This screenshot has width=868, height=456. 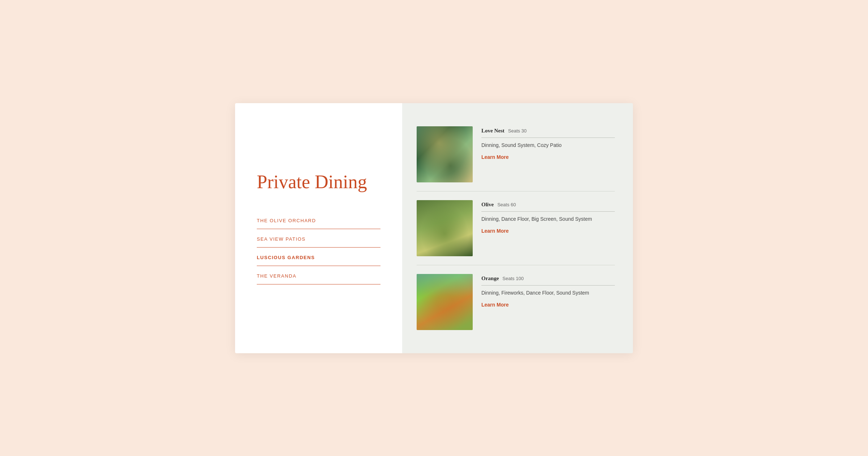 What do you see at coordinates (548, 231) in the screenshot?
I see `learn-more-olive: Learn More` at bounding box center [548, 231].